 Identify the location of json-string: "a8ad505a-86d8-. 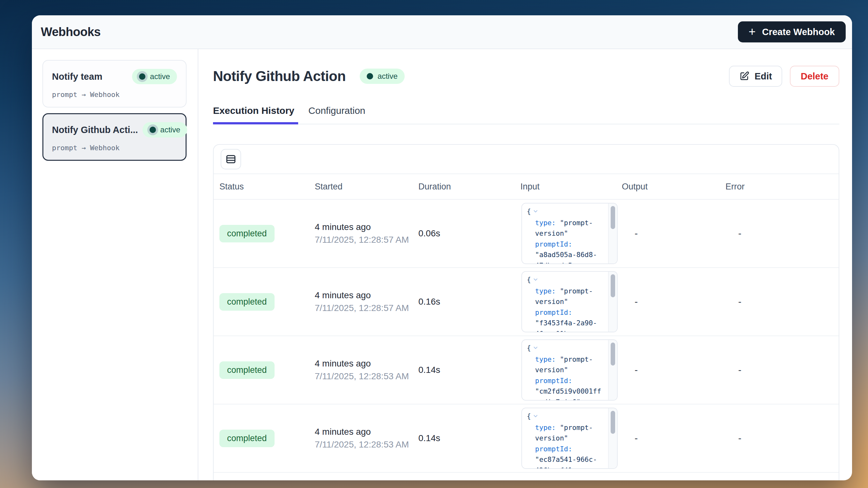
(567, 255).